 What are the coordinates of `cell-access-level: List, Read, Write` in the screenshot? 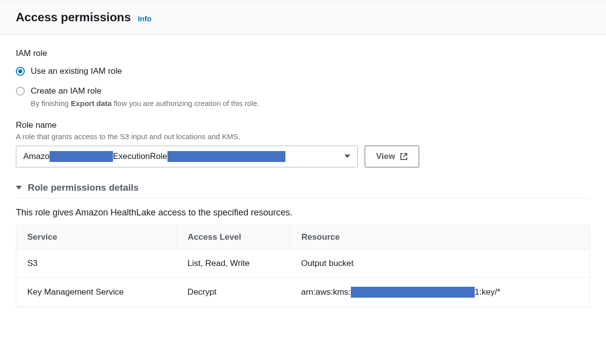 It's located at (233, 263).